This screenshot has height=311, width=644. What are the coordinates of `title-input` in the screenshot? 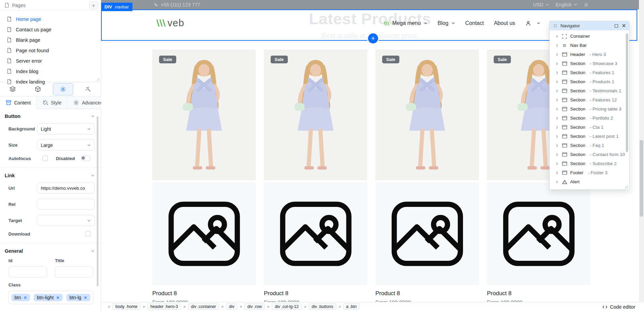 It's located at (74, 272).